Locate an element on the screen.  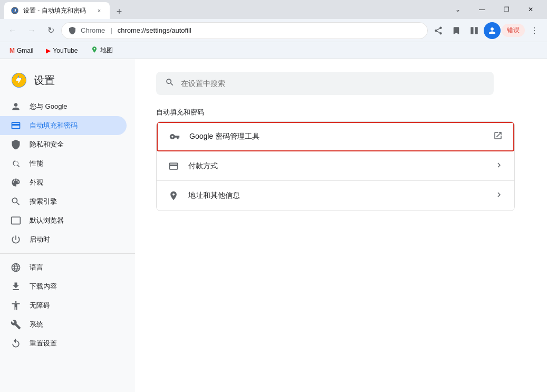
new-tab-button: + is located at coordinates (119, 12).